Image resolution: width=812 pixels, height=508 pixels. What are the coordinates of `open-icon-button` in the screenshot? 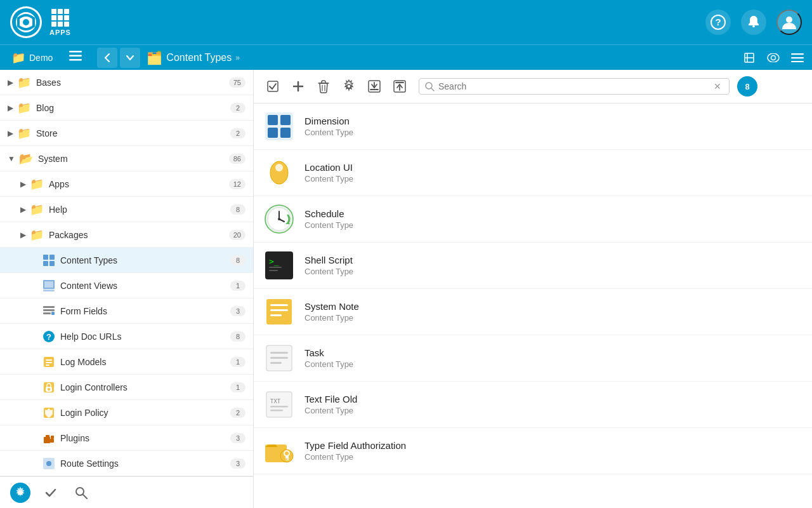 It's located at (749, 58).